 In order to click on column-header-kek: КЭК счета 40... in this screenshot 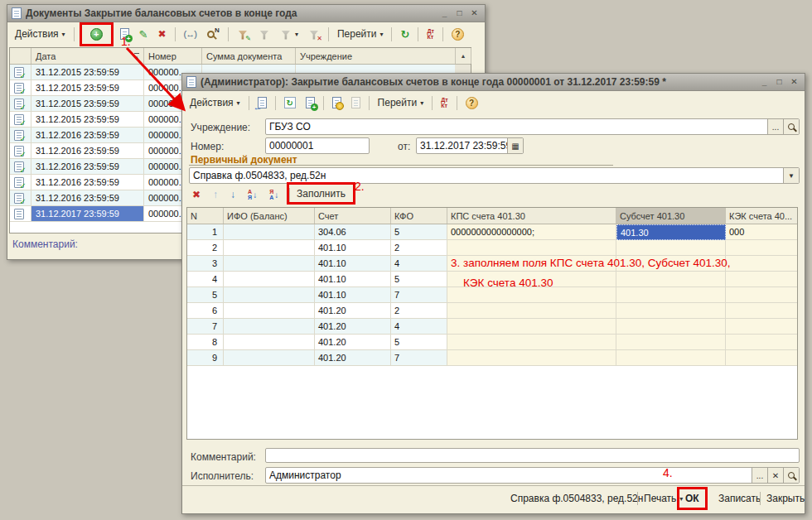, I will do `click(761, 215)`.